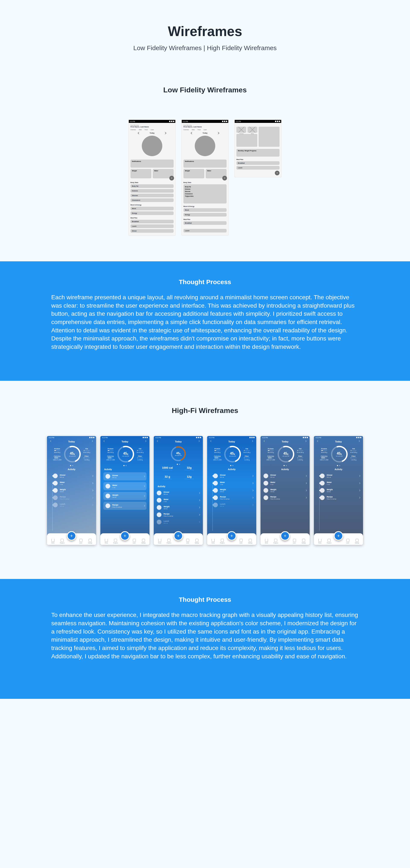  What do you see at coordinates (152, 191) in the screenshot?
I see `ketones-row: Ketones` at bounding box center [152, 191].